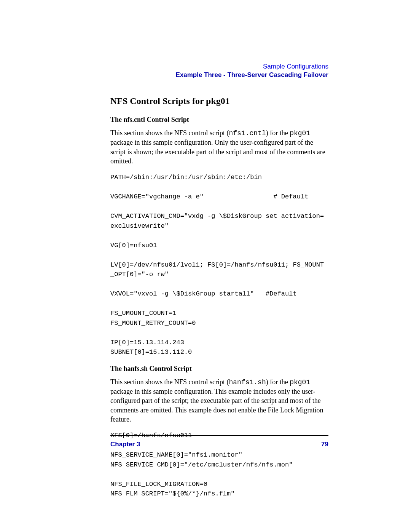  I want to click on footer-row: Chapter 3 79, so click(219, 444).